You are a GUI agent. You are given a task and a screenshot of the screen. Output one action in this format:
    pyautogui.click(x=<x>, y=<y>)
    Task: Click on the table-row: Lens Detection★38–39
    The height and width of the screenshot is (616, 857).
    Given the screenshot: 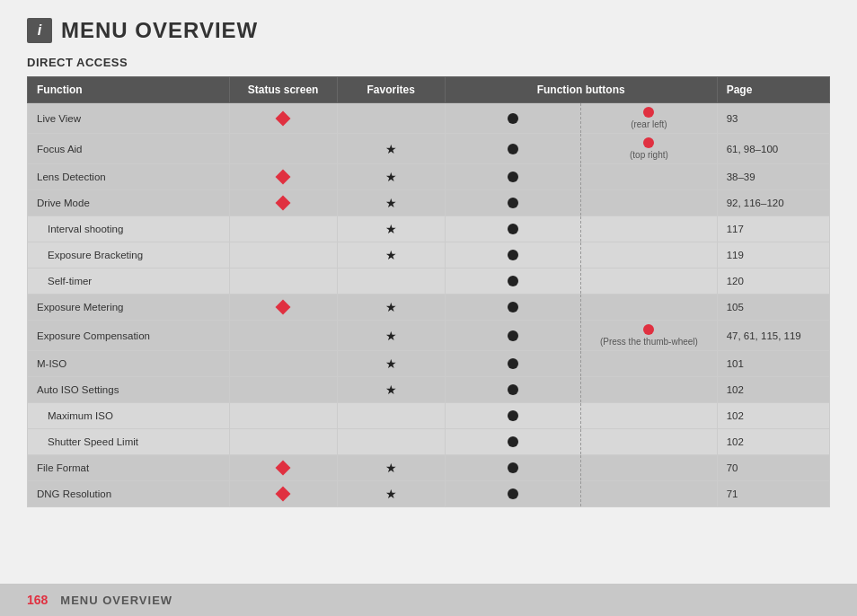 What is the action you would take?
    pyautogui.click(x=429, y=178)
    